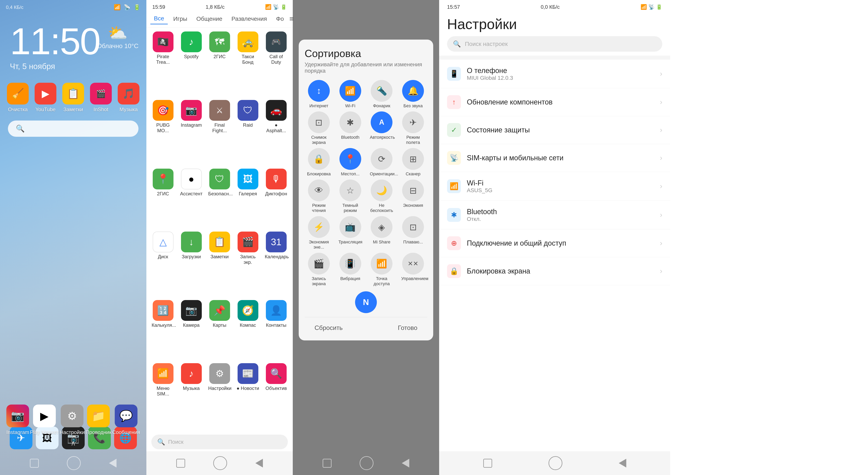 The height and width of the screenshot is (475, 868). Describe the element at coordinates (191, 64) in the screenshot. I see `drawer-app-spotify: ♪ Spotify` at that location.